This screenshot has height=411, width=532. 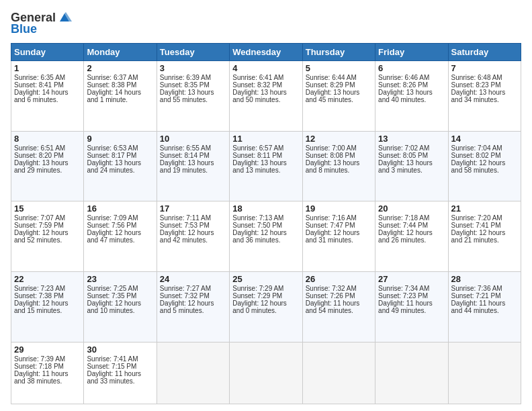 I want to click on calendar-cell: 9Sunrise: 6:53 AMSunset: 8:17 PMDaylight…, so click(x=120, y=167).